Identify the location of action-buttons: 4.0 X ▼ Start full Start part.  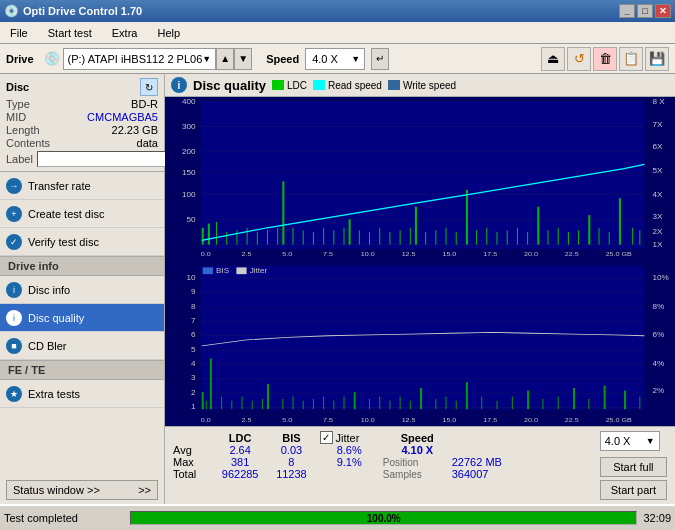
(634, 466).